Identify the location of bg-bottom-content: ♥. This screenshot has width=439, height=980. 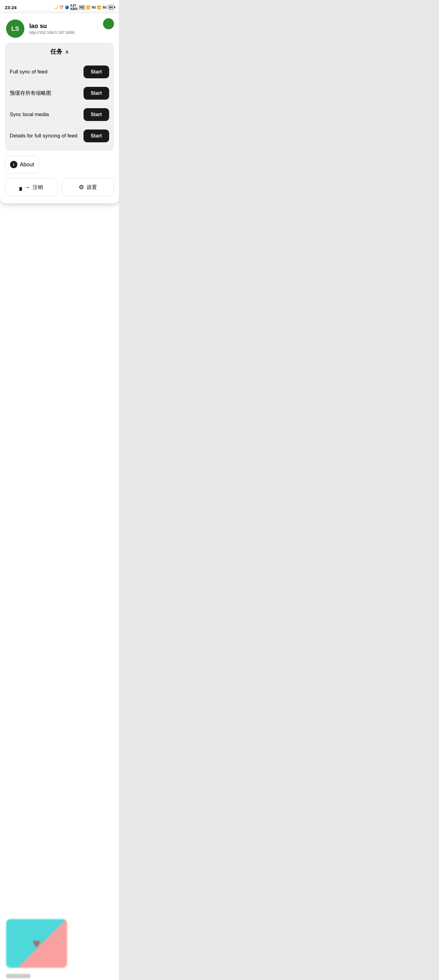
(59, 947).